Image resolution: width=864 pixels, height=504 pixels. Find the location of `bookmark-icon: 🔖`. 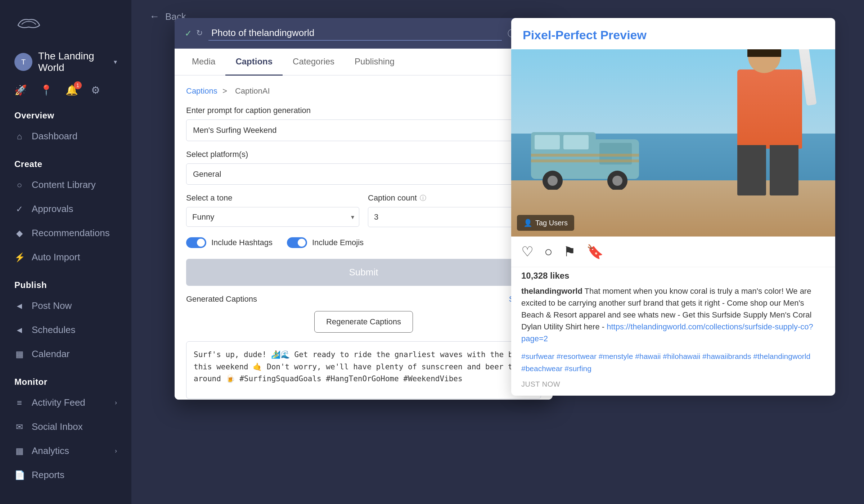

bookmark-icon: 🔖 is located at coordinates (595, 252).